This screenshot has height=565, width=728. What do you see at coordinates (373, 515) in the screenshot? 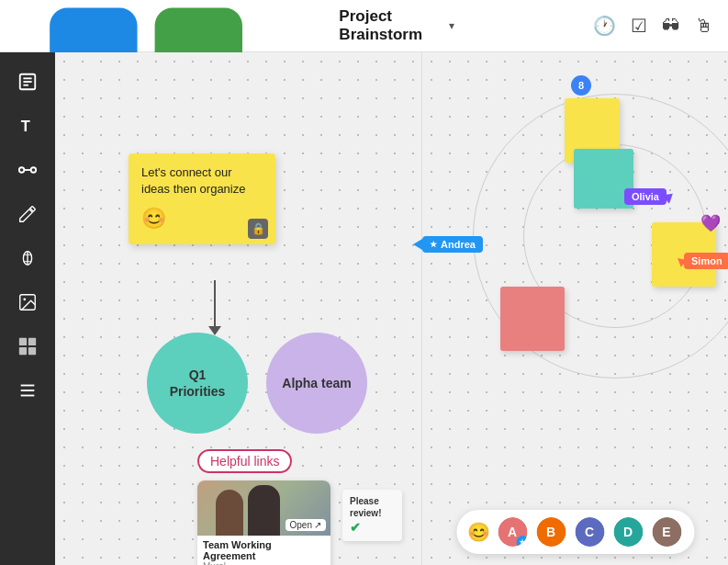
I see `review-sticky: Please review! ✔` at bounding box center [373, 515].